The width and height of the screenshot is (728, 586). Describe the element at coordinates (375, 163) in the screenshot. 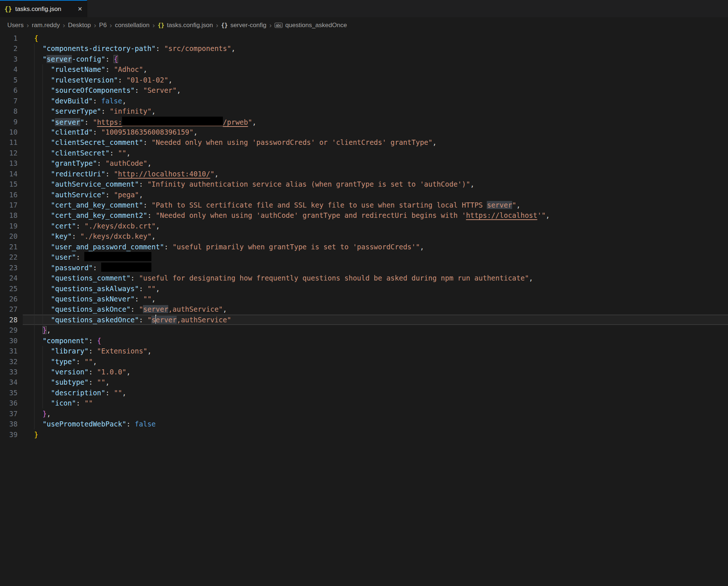

I see `line-content: "grantType": "authCode",` at that location.